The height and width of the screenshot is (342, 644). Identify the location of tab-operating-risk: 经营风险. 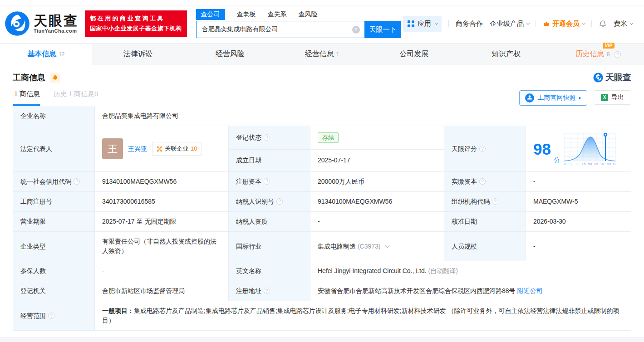
(230, 54).